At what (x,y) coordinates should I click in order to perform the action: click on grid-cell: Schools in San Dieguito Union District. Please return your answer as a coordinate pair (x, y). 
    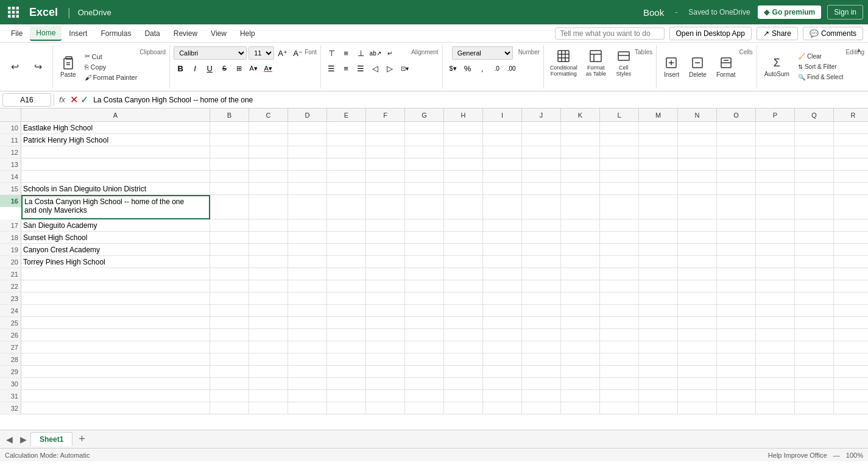
    Looking at the image, I should click on (116, 189).